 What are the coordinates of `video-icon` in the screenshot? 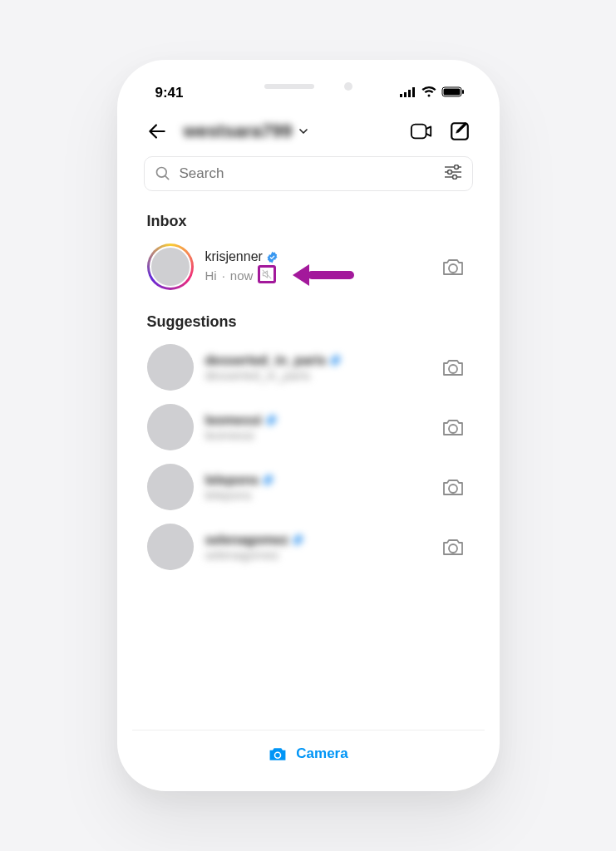 It's located at (421, 131).